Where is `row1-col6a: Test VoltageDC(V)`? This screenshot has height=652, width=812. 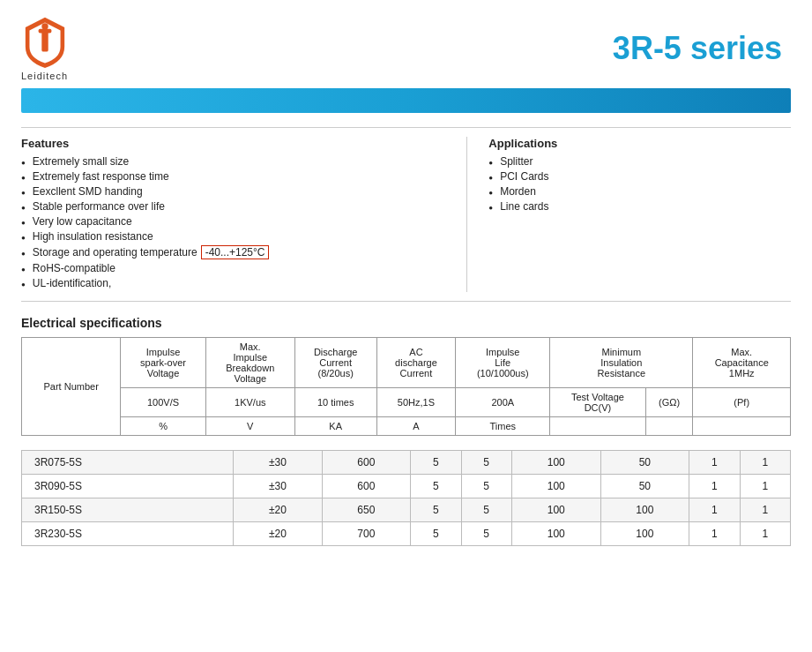 row1-col6a: Test VoltageDC(V) is located at coordinates (598, 402).